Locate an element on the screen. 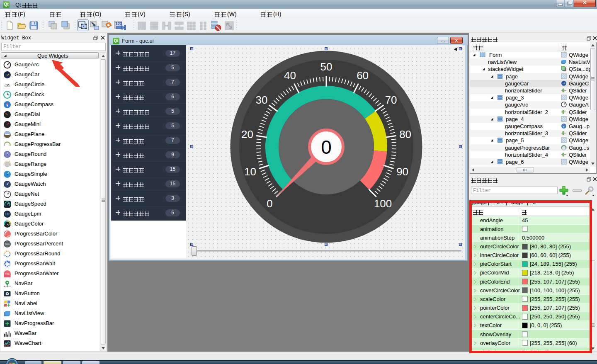 This screenshot has height=364, width=597. svg-text: 40 is located at coordinates (290, 75).